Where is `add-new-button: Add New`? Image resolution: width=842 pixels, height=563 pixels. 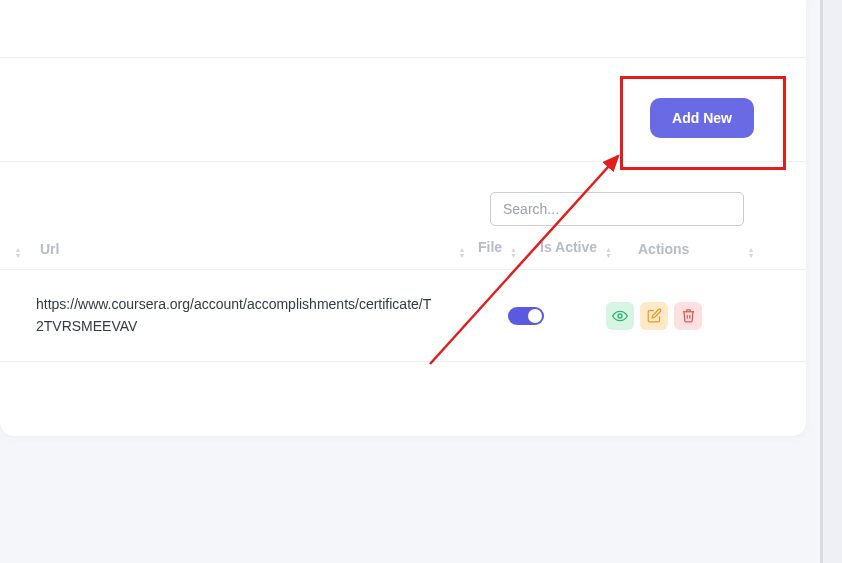 add-new-button: Add New is located at coordinates (702, 118).